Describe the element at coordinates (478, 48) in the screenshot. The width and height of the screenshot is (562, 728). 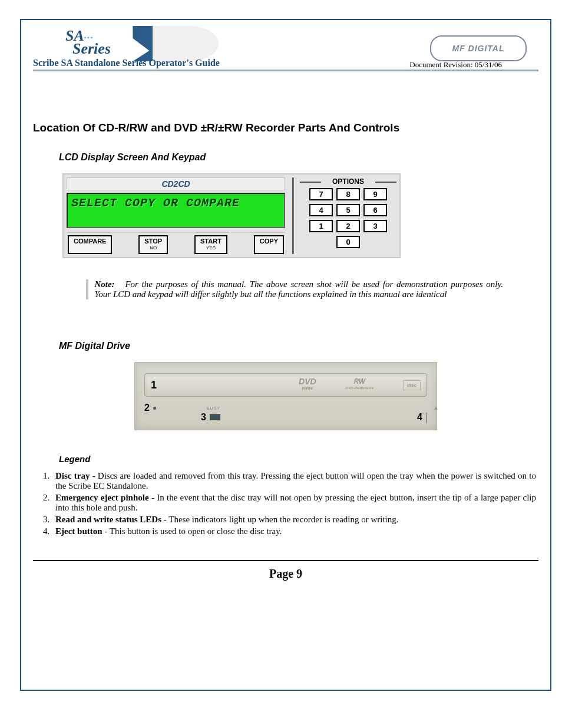
I see `mf-digital-logo: MF DIGITAL` at that location.